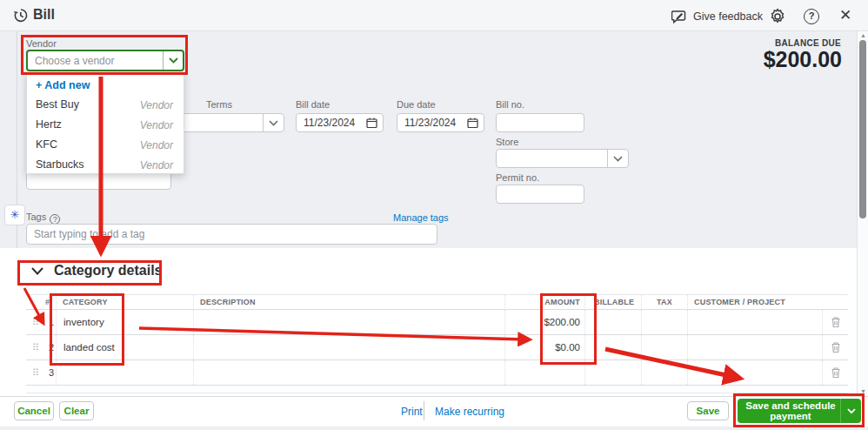 The width and height of the screenshot is (868, 430). I want to click on close-icon: ✕, so click(845, 16).